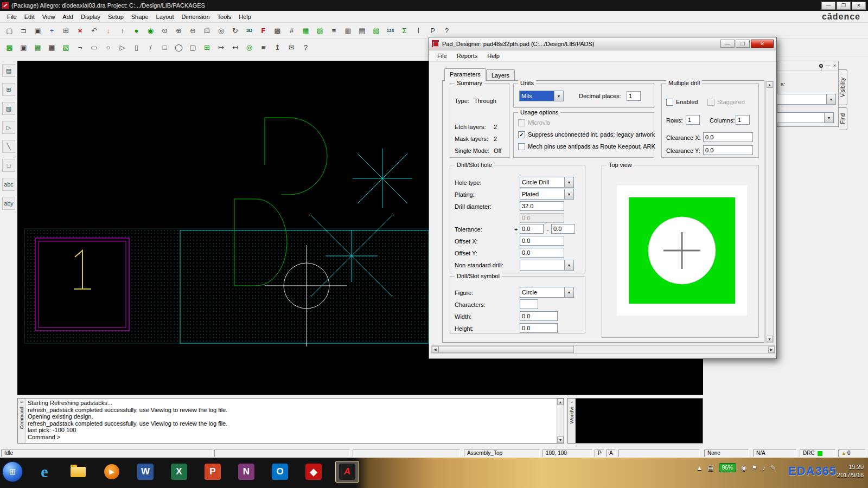 The image size is (868, 488). Describe the element at coordinates (754, 468) in the screenshot. I see `tray-flag-icon: ⚑` at that location.